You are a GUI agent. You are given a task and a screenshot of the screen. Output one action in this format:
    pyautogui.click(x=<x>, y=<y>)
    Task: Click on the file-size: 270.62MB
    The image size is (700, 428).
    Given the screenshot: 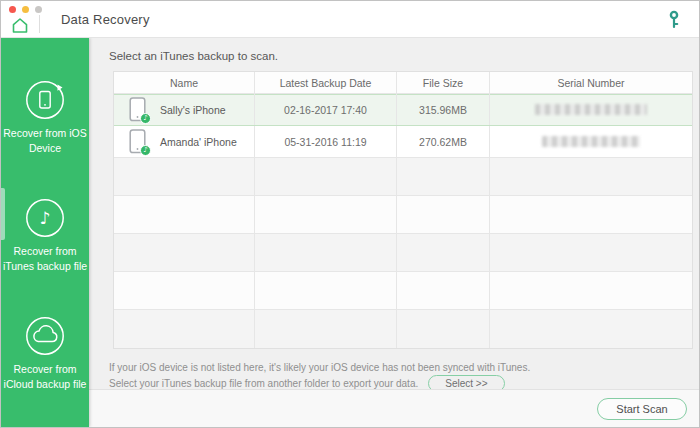 What is the action you would take?
    pyautogui.click(x=443, y=142)
    